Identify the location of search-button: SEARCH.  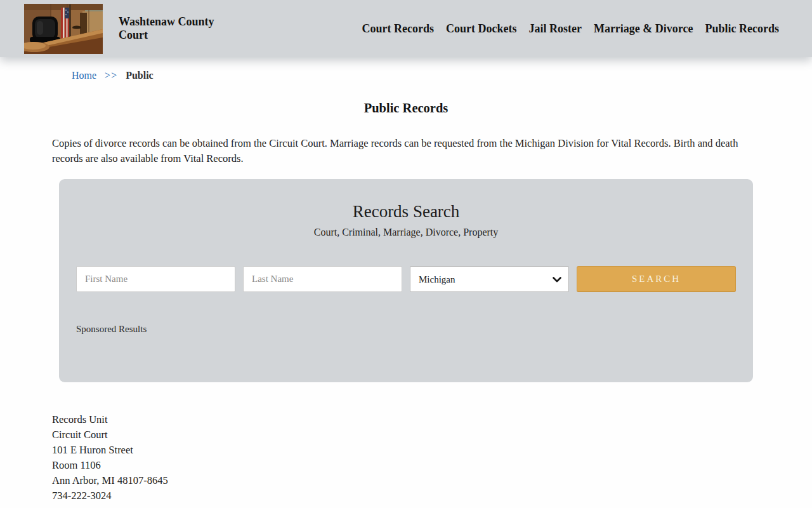
(656, 279).